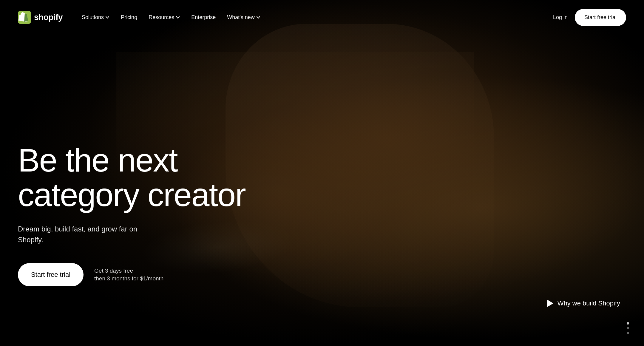  Describe the element at coordinates (560, 17) in the screenshot. I see `login-link: Log in` at that location.